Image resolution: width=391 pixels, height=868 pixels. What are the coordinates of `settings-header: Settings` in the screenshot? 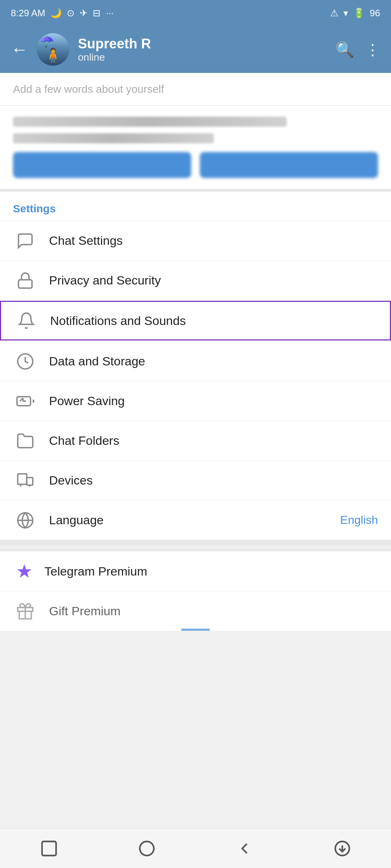 It's located at (196, 206).